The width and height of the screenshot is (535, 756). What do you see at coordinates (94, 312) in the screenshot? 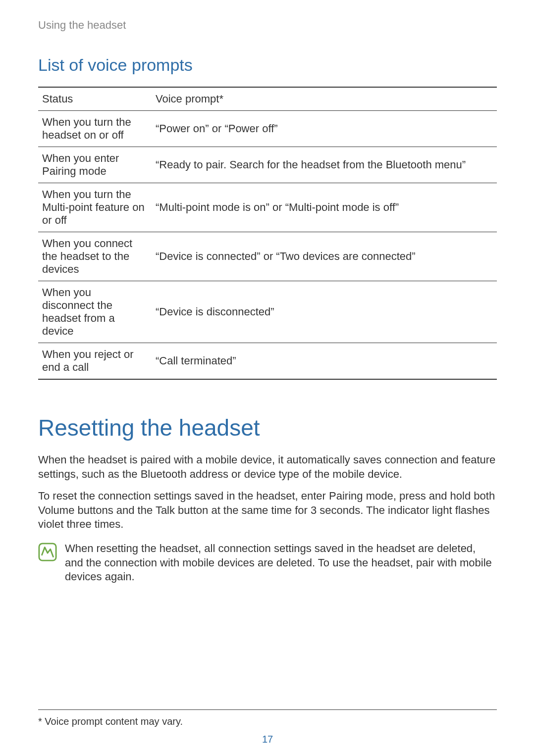
I see `table-cell-status: When you disconnect the headset from a d…` at bounding box center [94, 312].